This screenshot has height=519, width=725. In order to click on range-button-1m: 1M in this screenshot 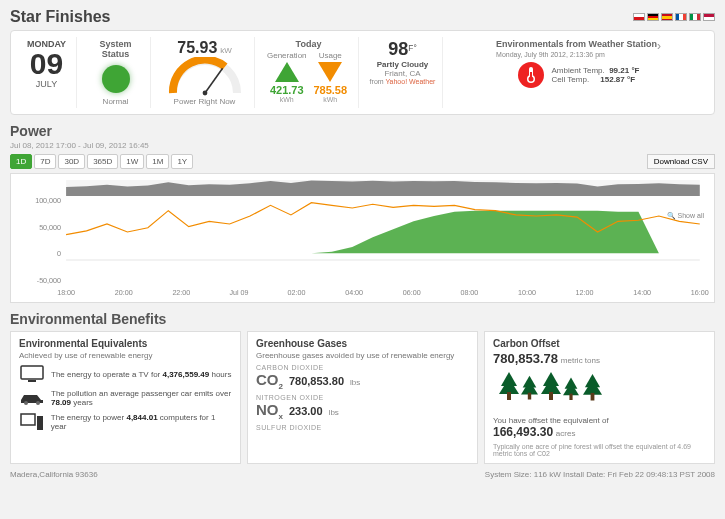, I will do `click(158, 162)`.